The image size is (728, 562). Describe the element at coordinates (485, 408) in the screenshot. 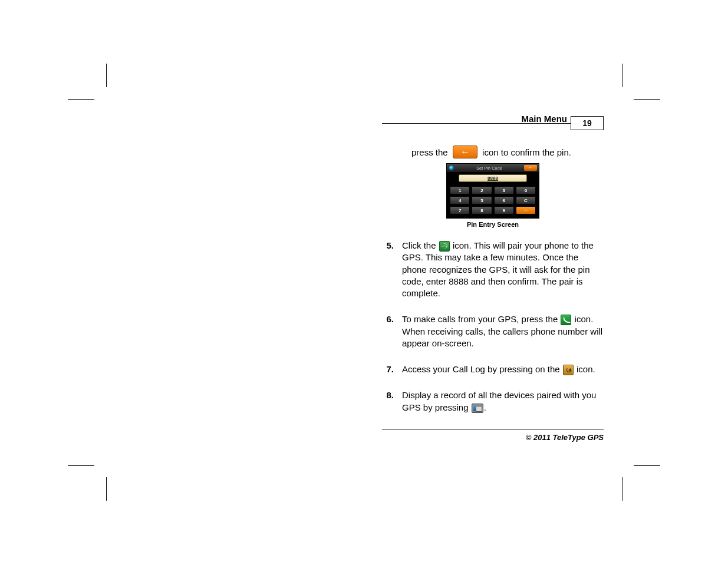

I see `step-text-after: .` at that location.